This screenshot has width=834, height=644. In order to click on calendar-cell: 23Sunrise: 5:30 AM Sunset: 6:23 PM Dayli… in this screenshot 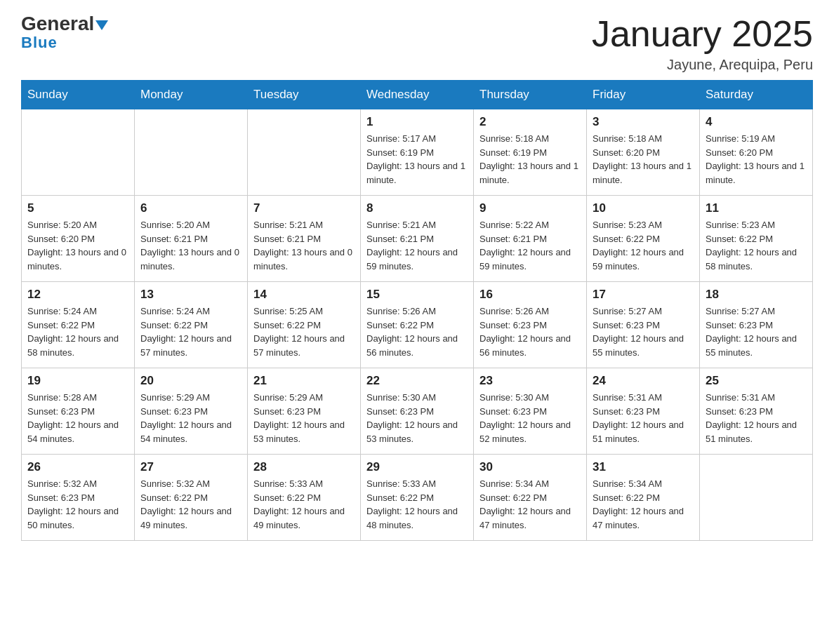, I will do `click(531, 411)`.